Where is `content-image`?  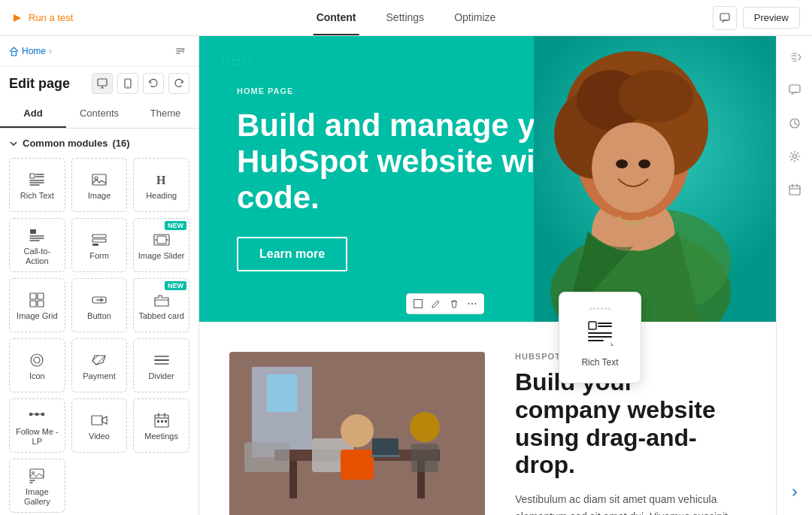 content-image is located at coordinates (357, 433).